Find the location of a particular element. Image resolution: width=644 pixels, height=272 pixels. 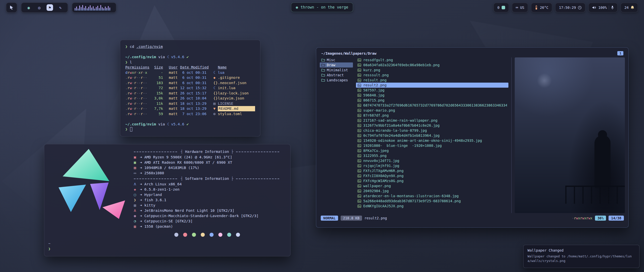

clock-widget: 17:50:29 is located at coordinates (570, 8).